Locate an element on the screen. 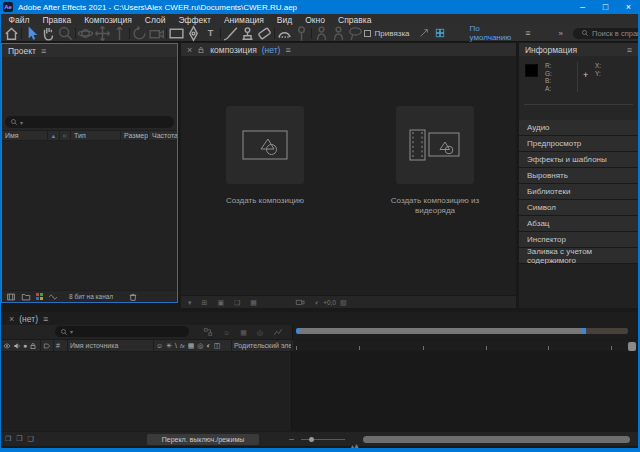 The height and width of the screenshot is (452, 640). eraser-tool is located at coordinates (264, 33).